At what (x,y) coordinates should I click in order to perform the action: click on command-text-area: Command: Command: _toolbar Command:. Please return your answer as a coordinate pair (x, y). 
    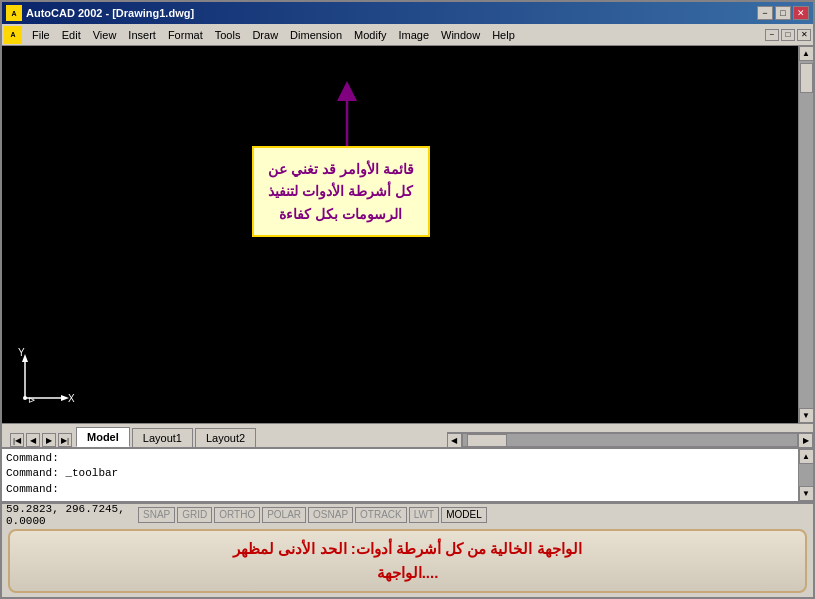
    Looking at the image, I should click on (400, 475).